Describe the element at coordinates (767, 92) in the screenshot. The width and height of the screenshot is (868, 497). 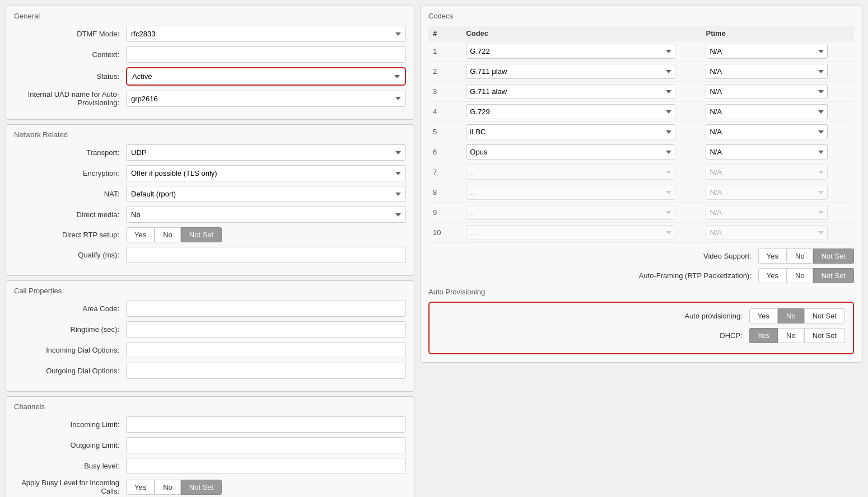
I see `ptime-select-wrap-3: N/A` at that location.